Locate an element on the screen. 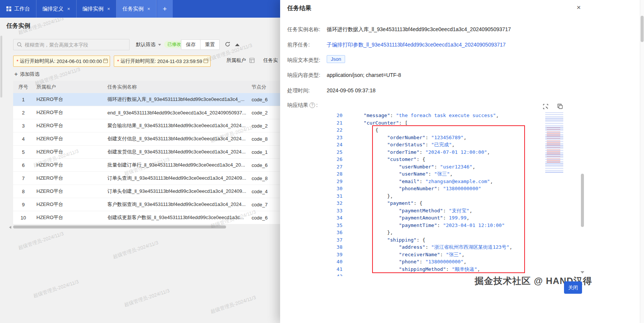 The height and width of the screenshot is (323, 644). plus-icon: + is located at coordinates (16, 74).